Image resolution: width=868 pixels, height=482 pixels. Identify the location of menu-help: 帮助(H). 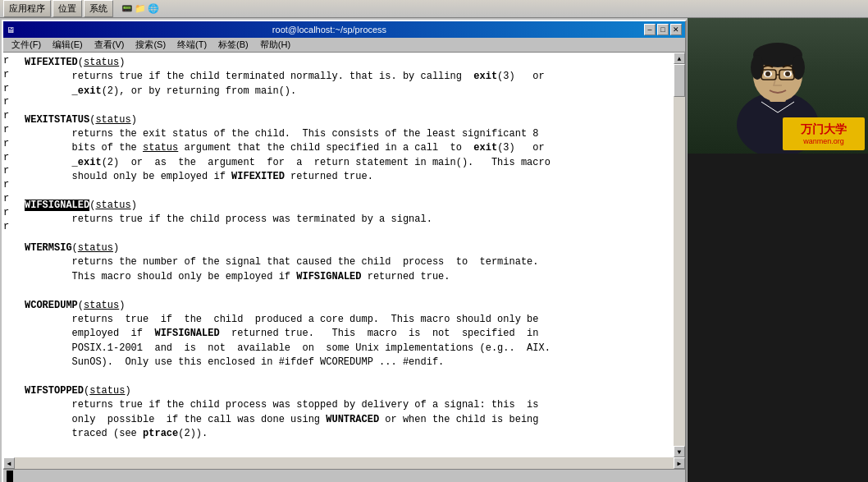
(276, 44).